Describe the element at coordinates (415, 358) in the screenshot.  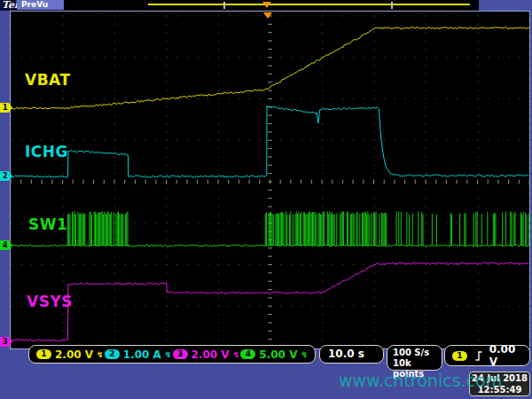
I see `acquisition-readout: 100 S/s 10k points` at that location.